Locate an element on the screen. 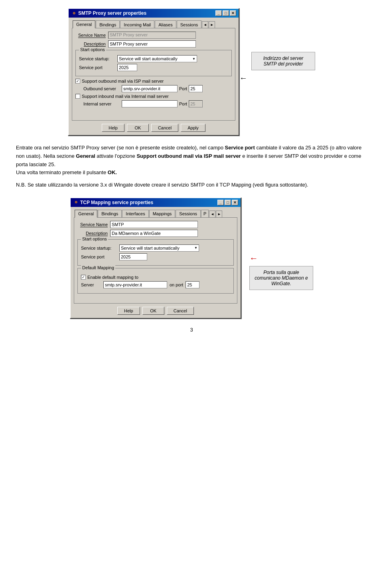 The image size is (383, 588). dialog2-minimize-btn: _ is located at coordinates (221, 203).